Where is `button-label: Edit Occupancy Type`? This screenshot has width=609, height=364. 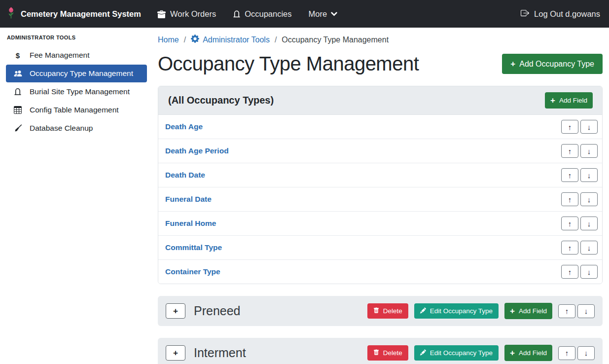 button-label: Edit Occupancy Type is located at coordinates (462, 353).